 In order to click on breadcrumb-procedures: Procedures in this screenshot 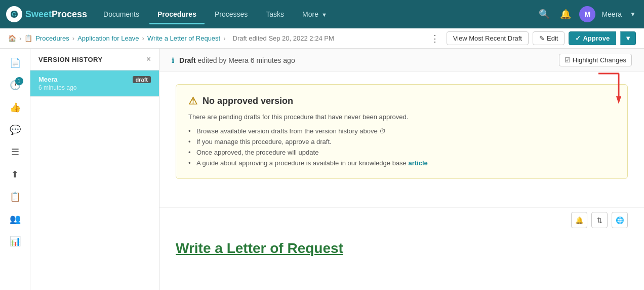, I will do `click(52, 39)`.